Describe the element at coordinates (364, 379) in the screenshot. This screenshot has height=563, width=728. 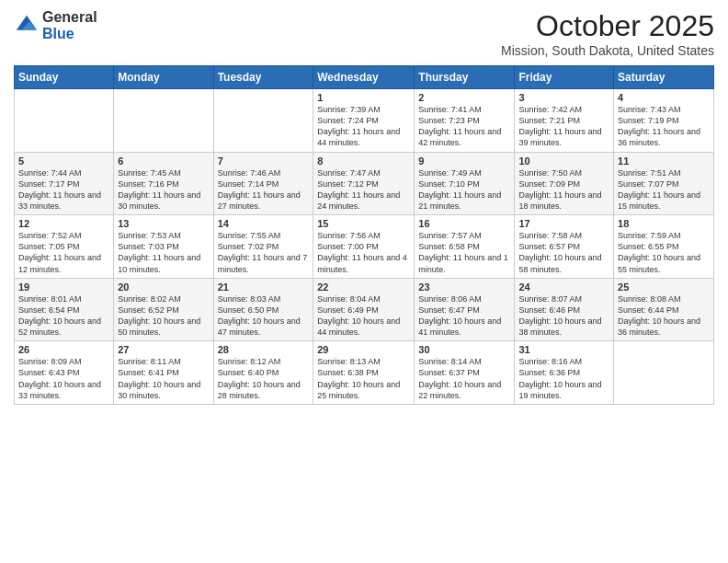
I see `day-info: Sunrise: 8:13 AM Sunset: 6:38 PM Dayligh…` at that location.